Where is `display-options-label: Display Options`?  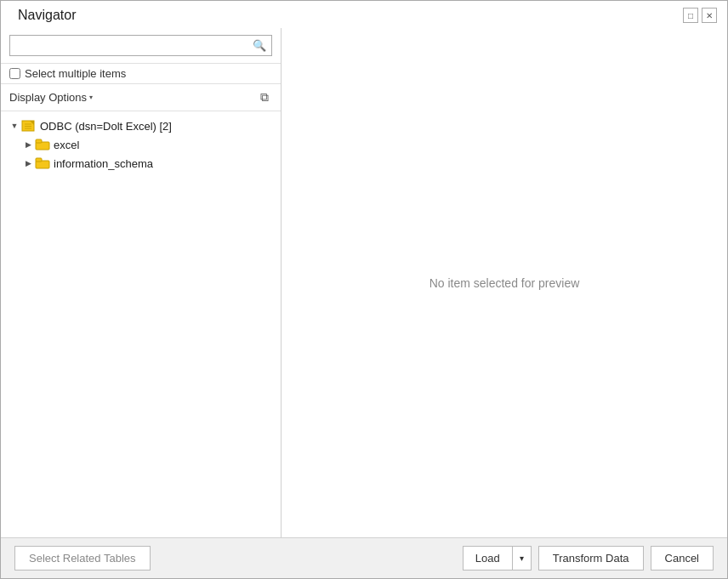 display-options-label: Display Options is located at coordinates (48, 97).